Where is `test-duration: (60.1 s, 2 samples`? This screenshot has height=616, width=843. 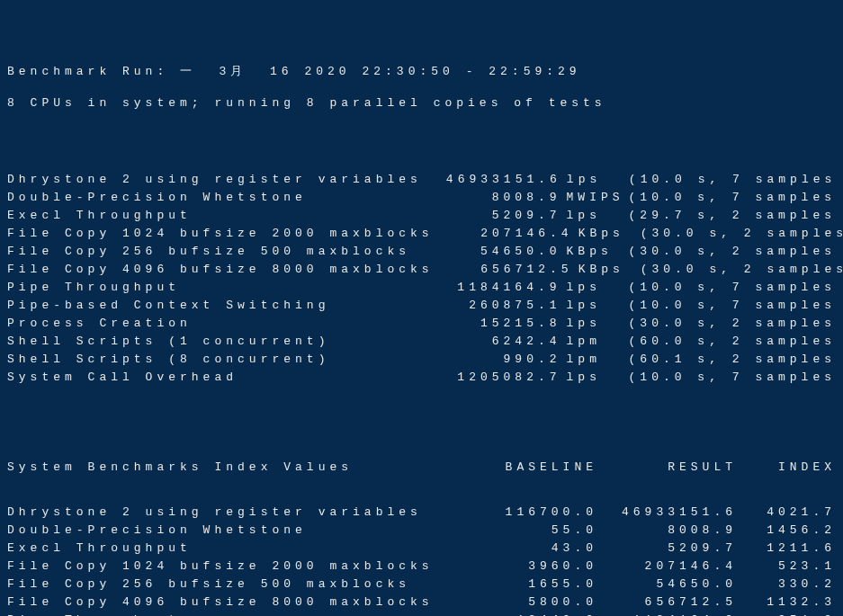 test-duration: (60.1 s, 2 samples is located at coordinates (732, 360).